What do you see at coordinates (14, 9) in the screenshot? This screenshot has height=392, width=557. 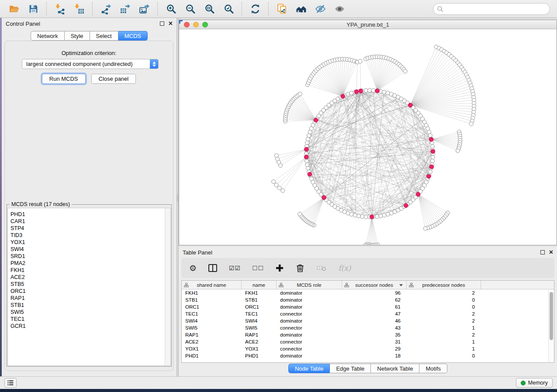 I see `open-file-button` at bounding box center [14, 9].